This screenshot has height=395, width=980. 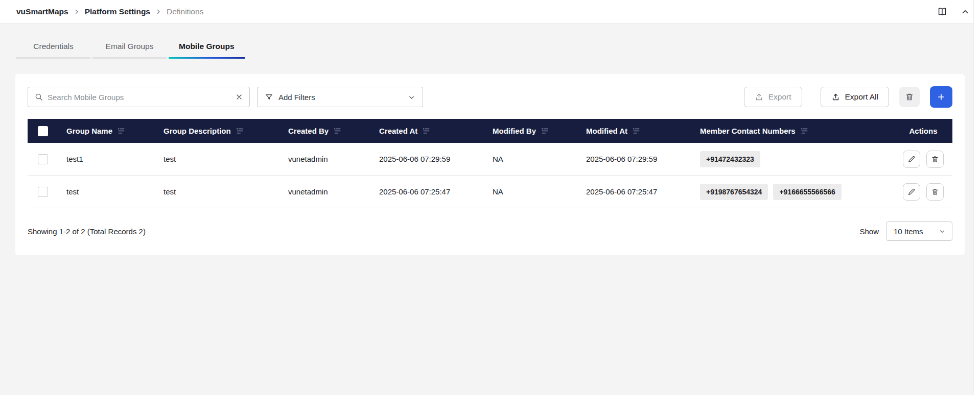 I want to click on plus-icon, so click(x=941, y=97).